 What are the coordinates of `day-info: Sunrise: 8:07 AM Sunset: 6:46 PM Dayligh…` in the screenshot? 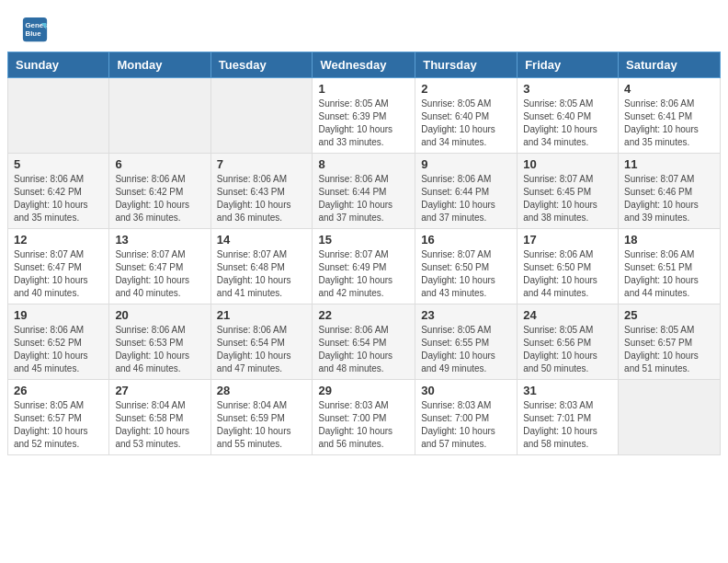 It's located at (669, 199).